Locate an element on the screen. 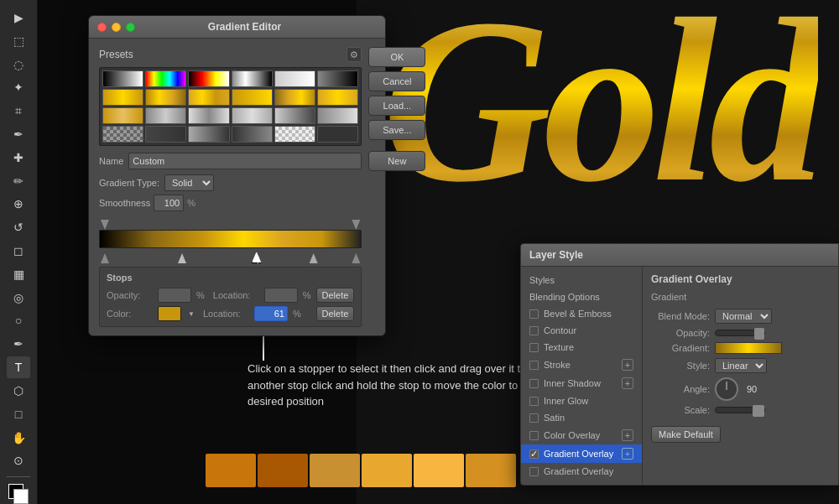  gradient-overlay-plus-button: + is located at coordinates (628, 454).